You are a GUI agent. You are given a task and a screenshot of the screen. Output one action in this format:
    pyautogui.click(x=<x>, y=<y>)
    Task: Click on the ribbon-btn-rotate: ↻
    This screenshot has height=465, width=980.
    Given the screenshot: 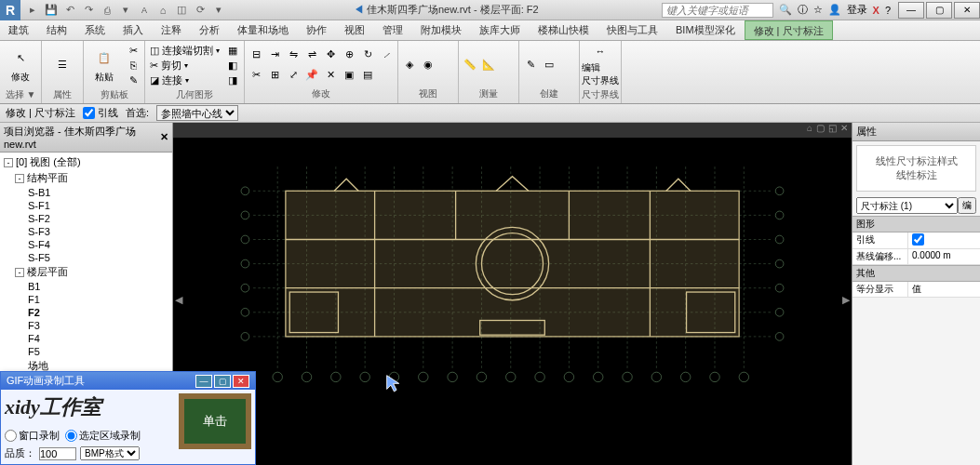 What is the action you would take?
    pyautogui.click(x=368, y=55)
    